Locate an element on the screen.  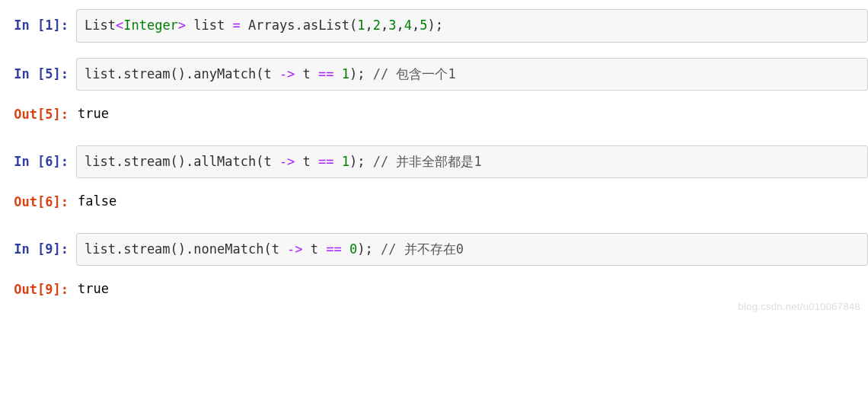
code-input-6: list.stream().allMatch(t -> t == 1); // … is located at coordinates (472, 162).